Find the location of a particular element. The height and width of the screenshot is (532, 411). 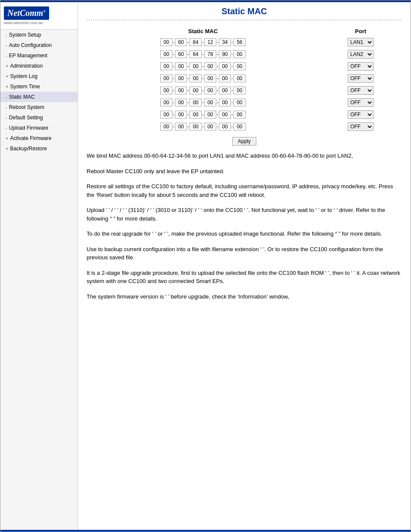

sidebar-item-static-mac: - Static MAC is located at coordinates (39, 97).